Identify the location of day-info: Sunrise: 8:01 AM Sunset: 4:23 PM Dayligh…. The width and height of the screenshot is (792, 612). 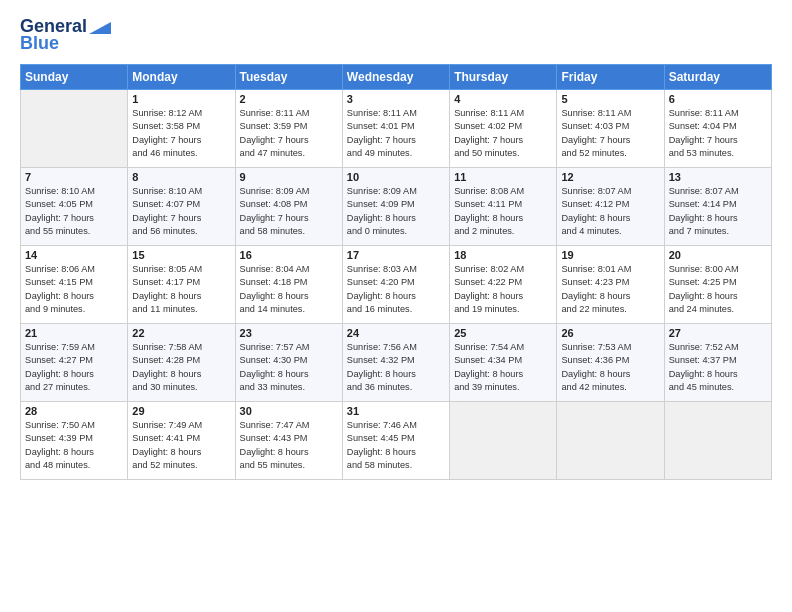
(610, 290).